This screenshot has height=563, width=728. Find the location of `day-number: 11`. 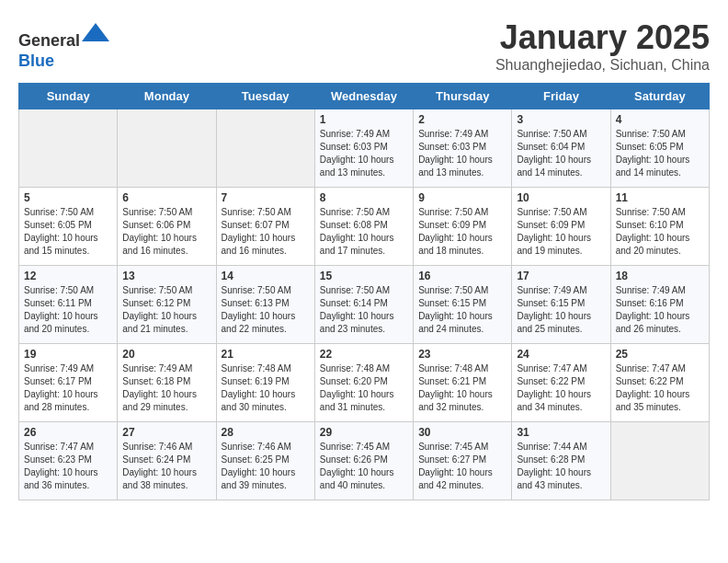

day-number: 11 is located at coordinates (660, 198).